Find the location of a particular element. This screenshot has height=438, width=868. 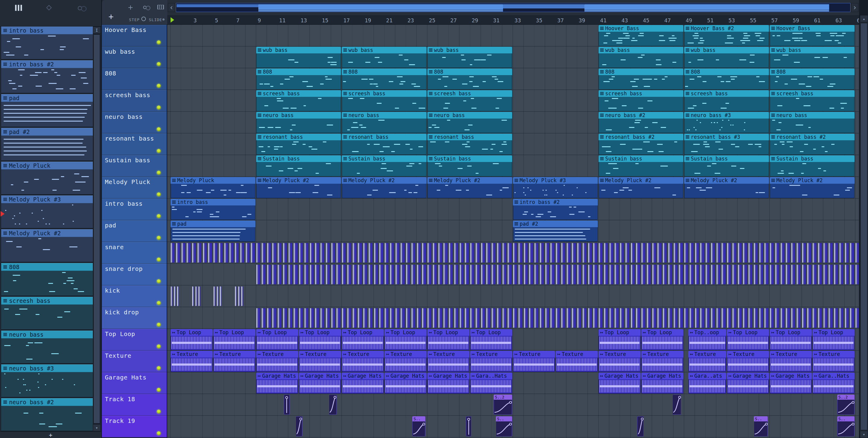

pattern-clip-melody-pluck: Melody Pluck is located at coordinates (213, 187).